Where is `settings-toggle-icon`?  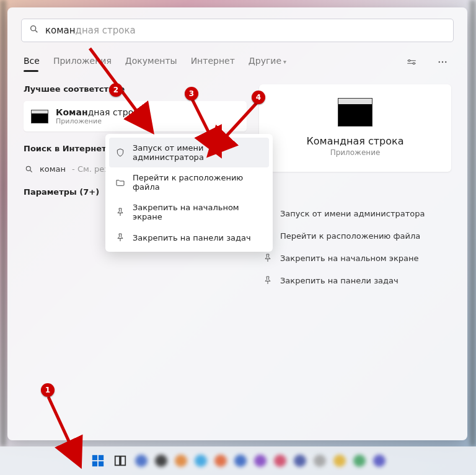 settings-toggle-icon is located at coordinates (412, 62).